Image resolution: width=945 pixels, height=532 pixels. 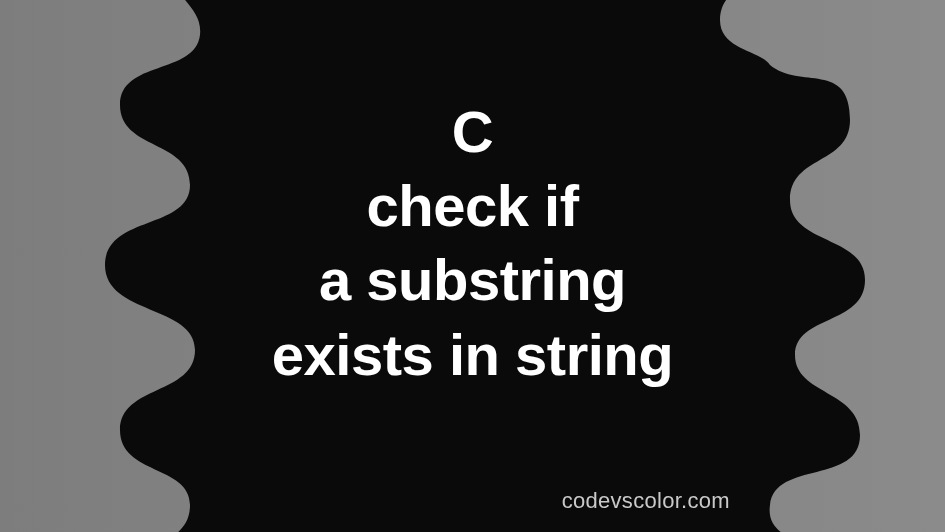 What do you see at coordinates (646, 501) in the screenshot?
I see `watermark-text: codevscolor.com` at bounding box center [646, 501].